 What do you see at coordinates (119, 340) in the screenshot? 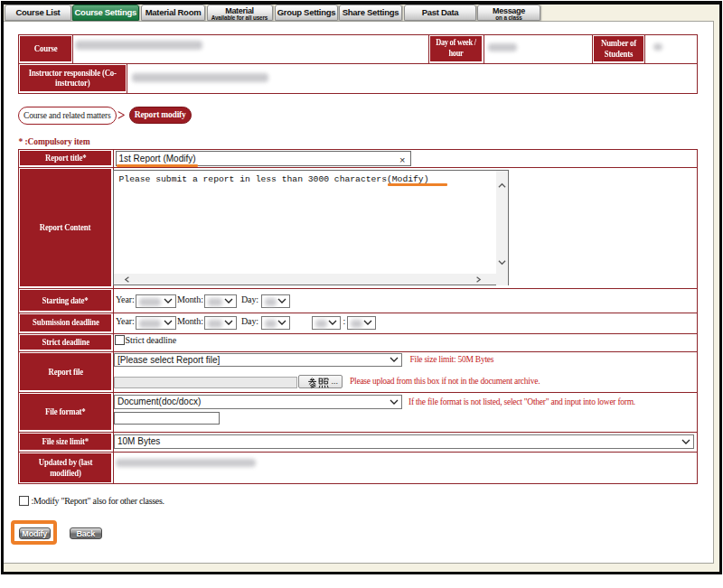
I see `strict-deadline-checkbox` at bounding box center [119, 340].